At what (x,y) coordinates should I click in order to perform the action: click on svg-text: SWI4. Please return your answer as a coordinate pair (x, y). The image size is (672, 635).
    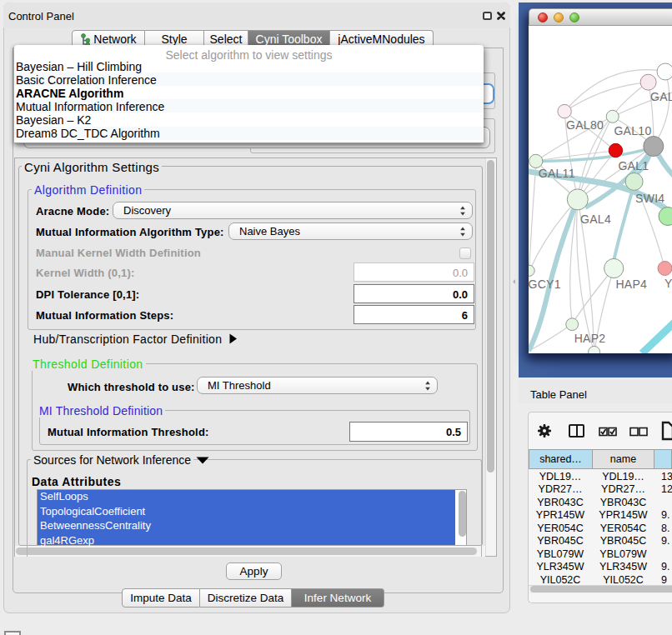
    Looking at the image, I should click on (650, 198).